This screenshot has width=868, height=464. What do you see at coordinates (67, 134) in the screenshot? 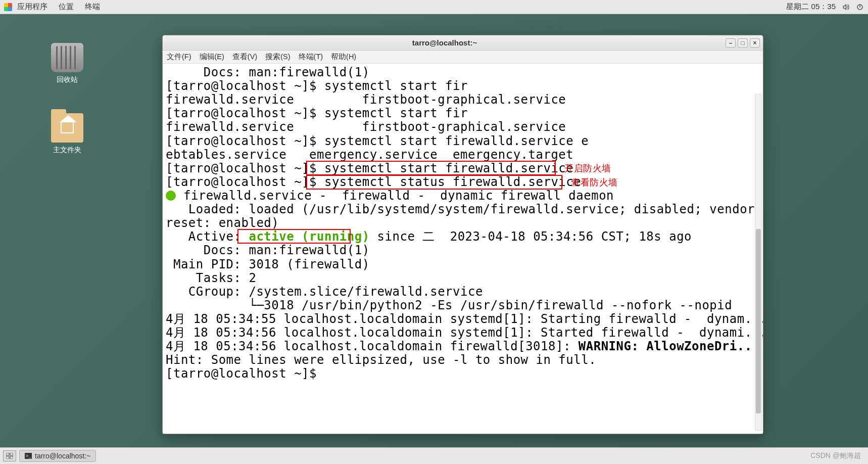
I see `desktop-home-folder: 主文件夹` at bounding box center [67, 134].